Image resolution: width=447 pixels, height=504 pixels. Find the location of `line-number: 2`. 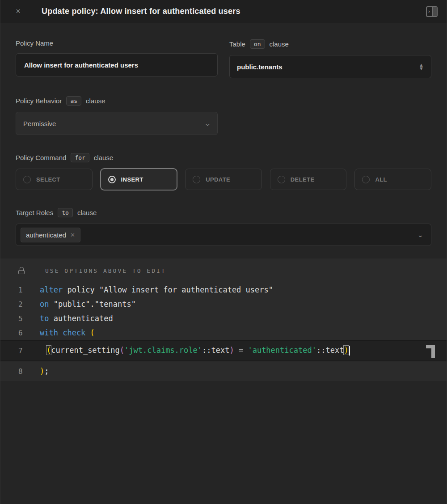

line-number: 2 is located at coordinates (20, 304).